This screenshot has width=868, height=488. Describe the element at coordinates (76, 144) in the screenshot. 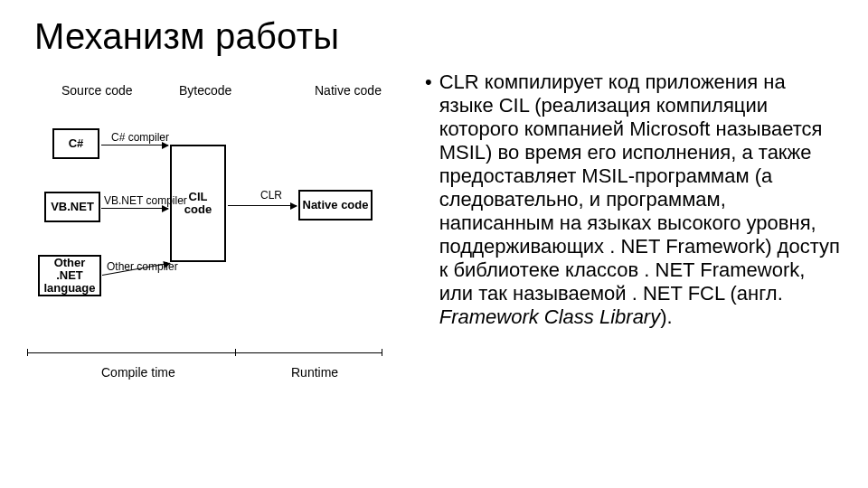

I see `node-csharp: C#` at that location.